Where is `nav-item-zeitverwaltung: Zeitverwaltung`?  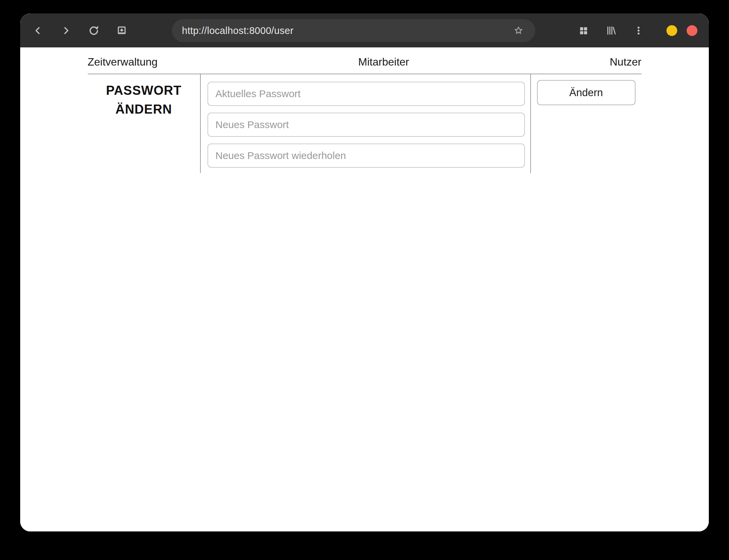
nav-item-zeitverwaltung: Zeitverwaltung is located at coordinates (123, 62).